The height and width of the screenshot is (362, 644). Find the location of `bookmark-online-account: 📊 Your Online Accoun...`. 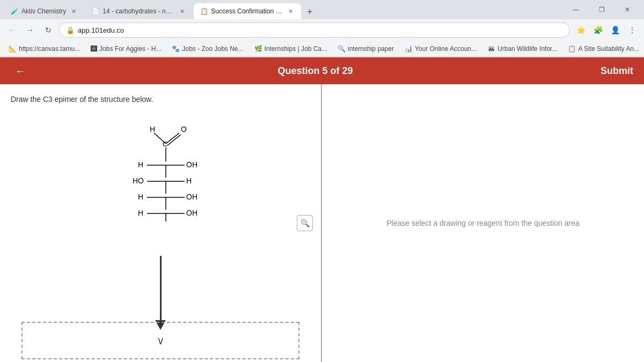

bookmark-online-account: 📊 Your Online Accoun... is located at coordinates (441, 49).